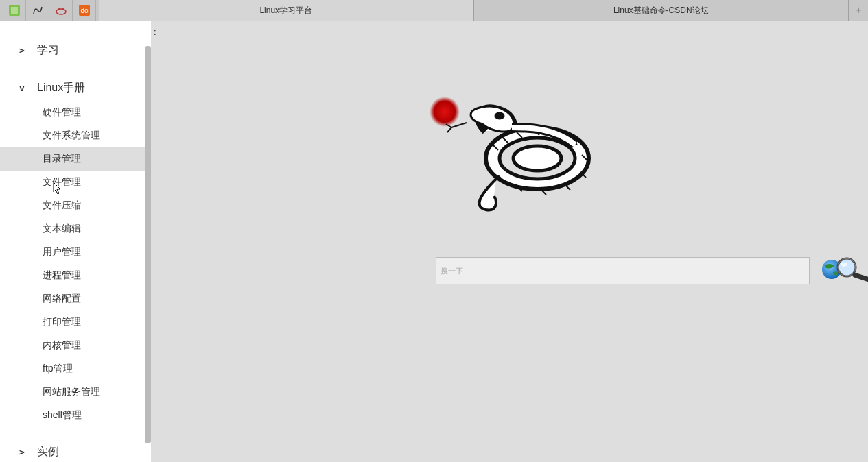  I want to click on new-tab-button: +, so click(858, 10).